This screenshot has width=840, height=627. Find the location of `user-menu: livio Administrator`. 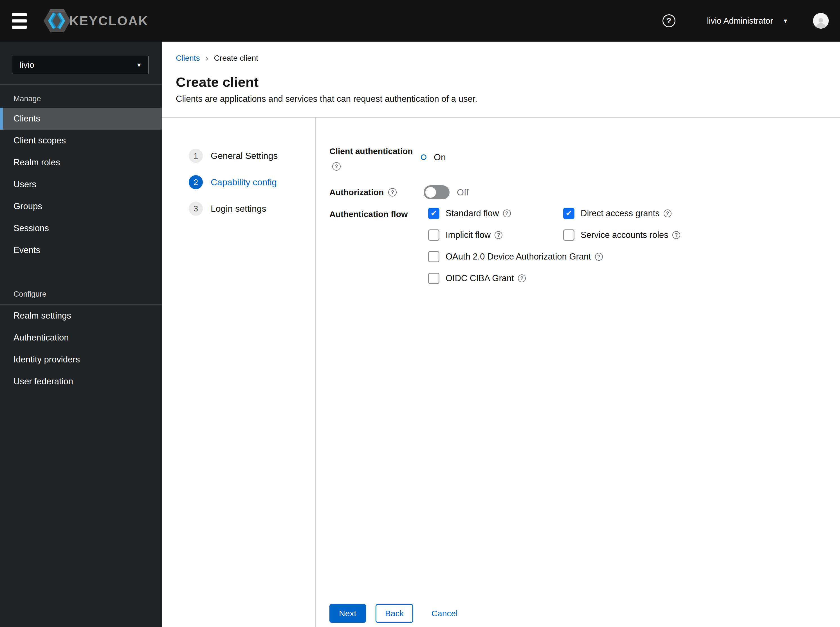

user-menu: livio Administrator is located at coordinates (747, 20).